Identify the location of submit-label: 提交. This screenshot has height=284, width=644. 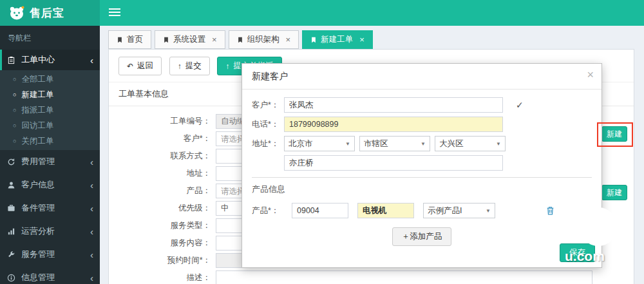
(193, 66).